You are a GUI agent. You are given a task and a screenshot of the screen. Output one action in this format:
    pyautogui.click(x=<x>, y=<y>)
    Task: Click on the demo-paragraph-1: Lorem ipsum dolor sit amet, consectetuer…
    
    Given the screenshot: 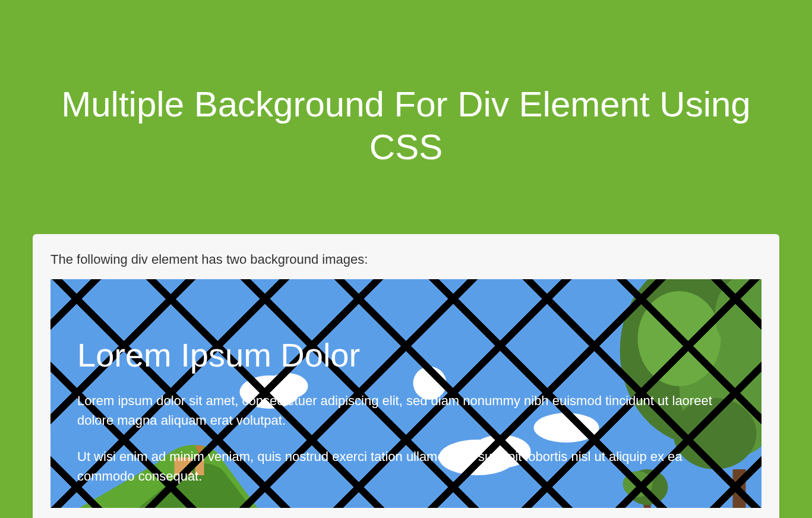 What is the action you would take?
    pyautogui.click(x=404, y=410)
    